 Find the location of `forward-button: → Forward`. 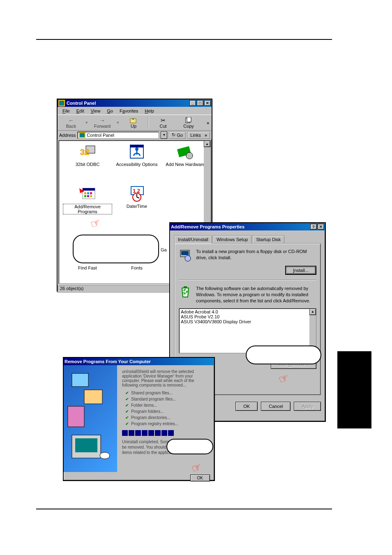

forward-button: → Forward is located at coordinates (102, 123).